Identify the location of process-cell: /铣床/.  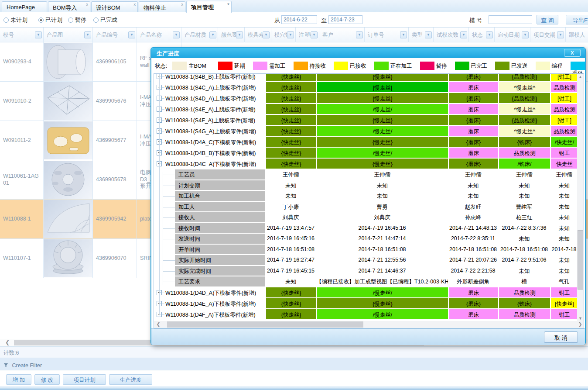
(524, 164).